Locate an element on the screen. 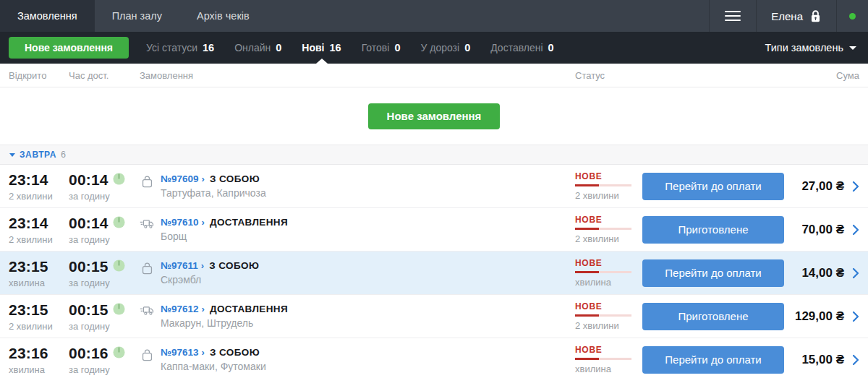 Image resolution: width=868 pixels, height=378 pixels. connection-status is located at coordinates (852, 16).